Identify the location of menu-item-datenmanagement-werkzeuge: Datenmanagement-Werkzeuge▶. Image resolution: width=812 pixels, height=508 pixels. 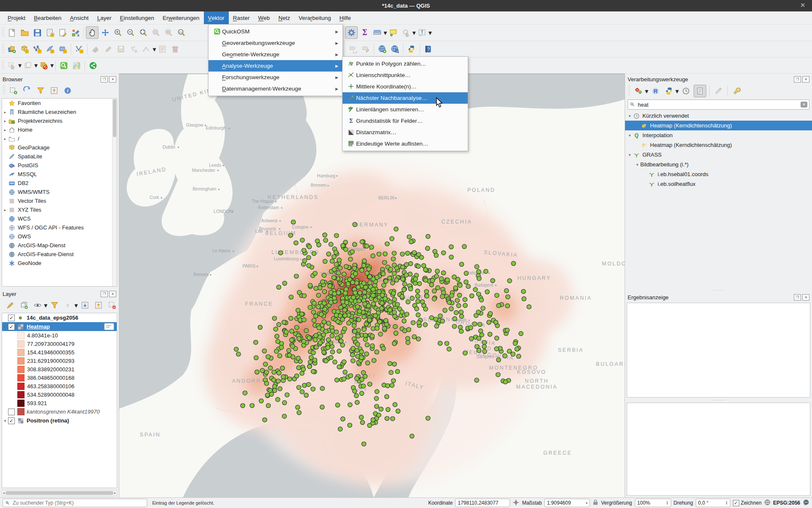
(276, 89).